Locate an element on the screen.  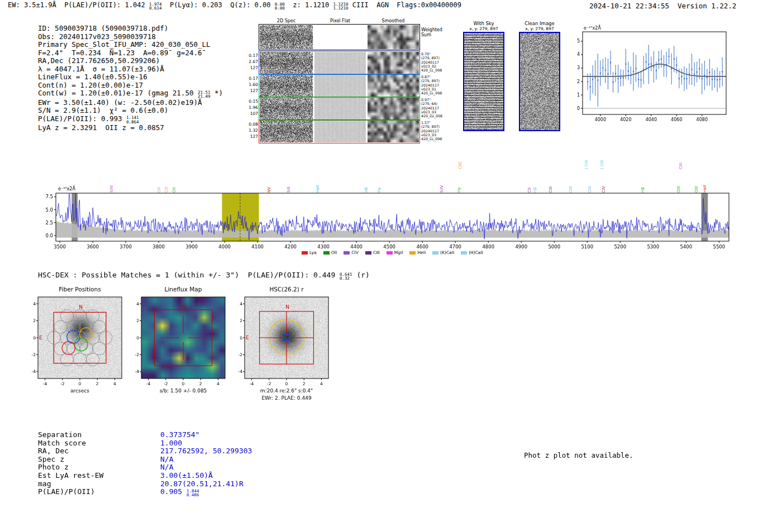
text-run: P(Lyα): 0.203 Q(z): 0.00 is located at coordinates (218, 5).